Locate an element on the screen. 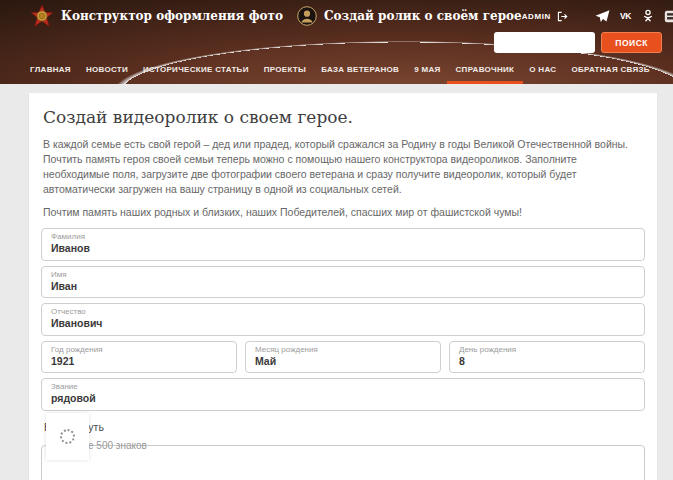  odnoklassniki-icon is located at coordinates (648, 16).